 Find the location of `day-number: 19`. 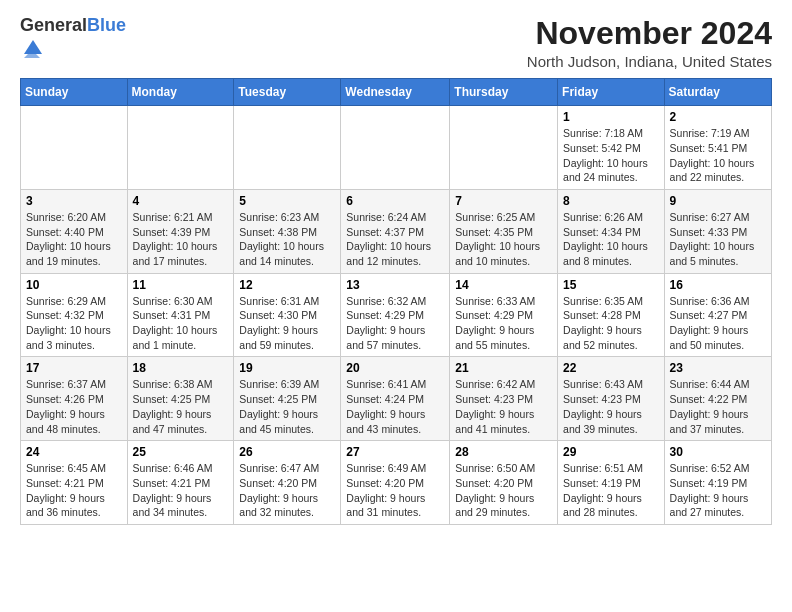

day-number: 19 is located at coordinates (287, 368).